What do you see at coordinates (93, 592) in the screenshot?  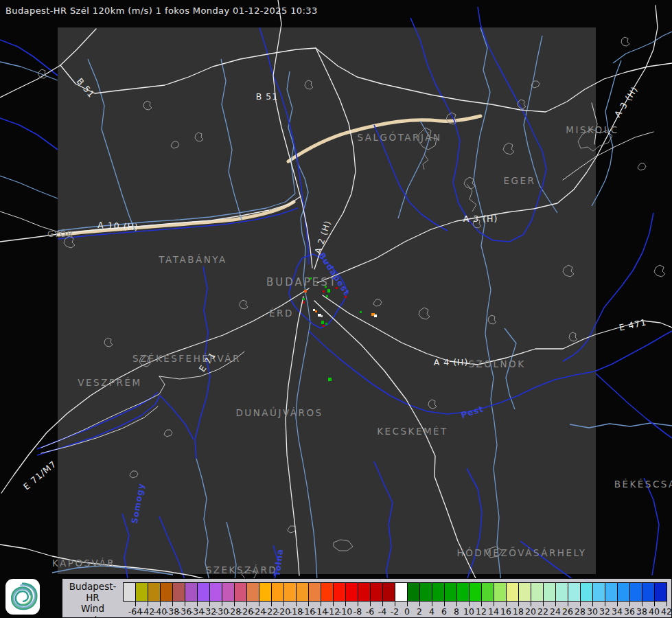 I see `legend-product-name: Budapest-HR` at bounding box center [93, 592].